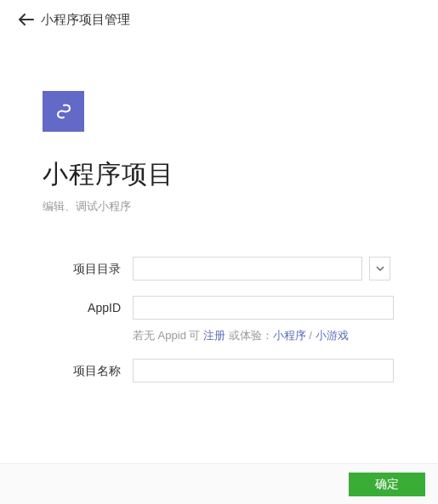  Describe the element at coordinates (249, 335) in the screenshot. I see `hint-text-middle: 或体验：` at that location.